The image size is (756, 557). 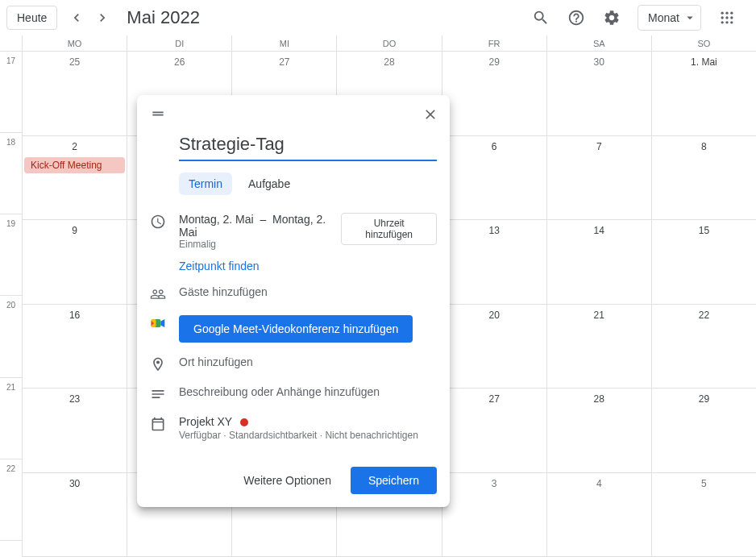 I want to click on calendar-meta: Verfügbar · Standardsichtbarkeit · Nicht…, so click(x=308, y=435).